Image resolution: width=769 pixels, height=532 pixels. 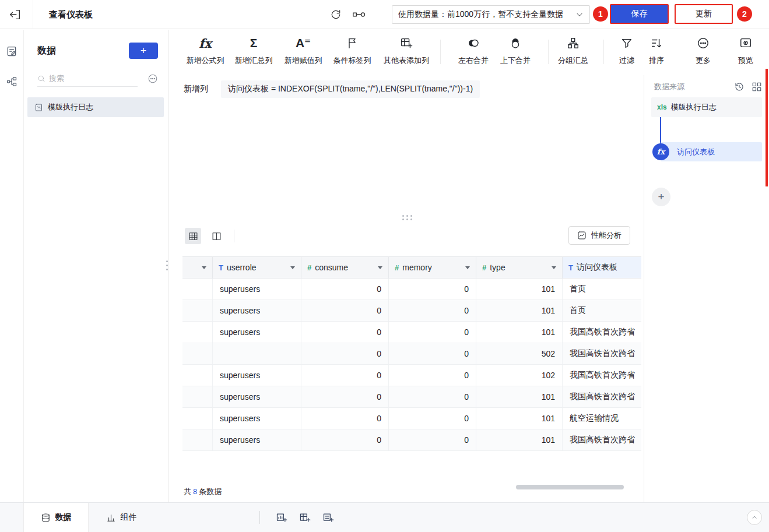 I want to click on layout-icon, so click(x=757, y=87).